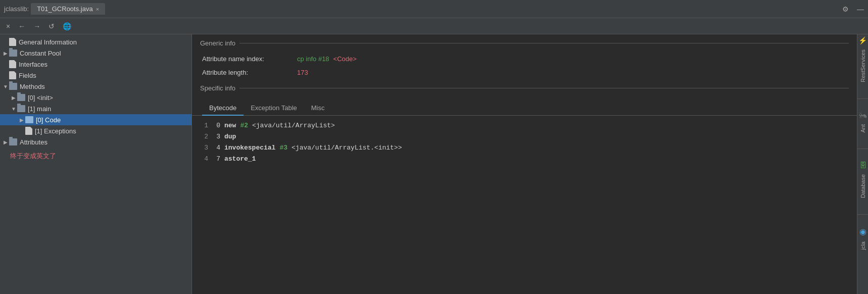 This screenshot has height=294, width=868. Describe the element at coordinates (216, 148) in the screenshot. I see `offset-3: 4` at that location.